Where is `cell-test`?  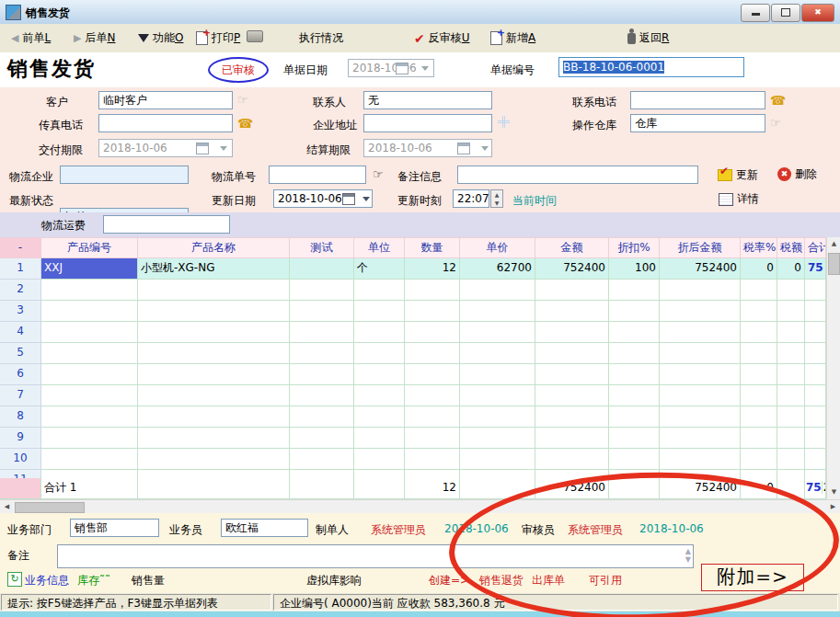
cell-test is located at coordinates (322, 269).